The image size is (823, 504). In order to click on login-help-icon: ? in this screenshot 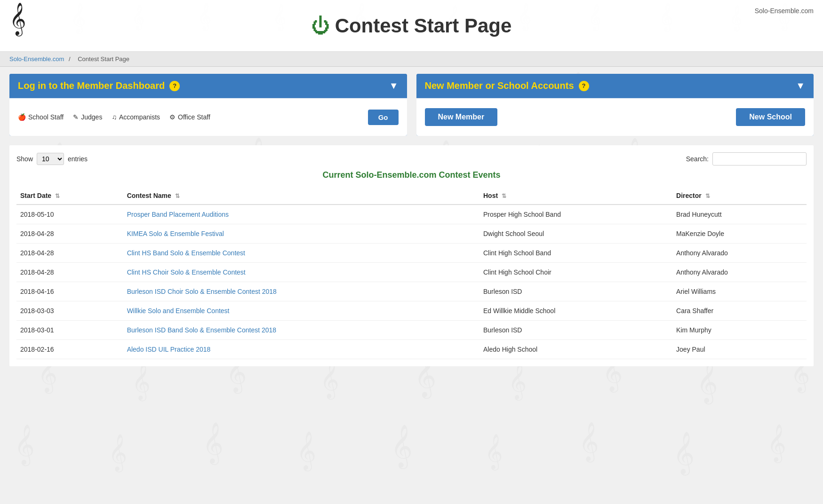, I will do `click(175, 86)`.